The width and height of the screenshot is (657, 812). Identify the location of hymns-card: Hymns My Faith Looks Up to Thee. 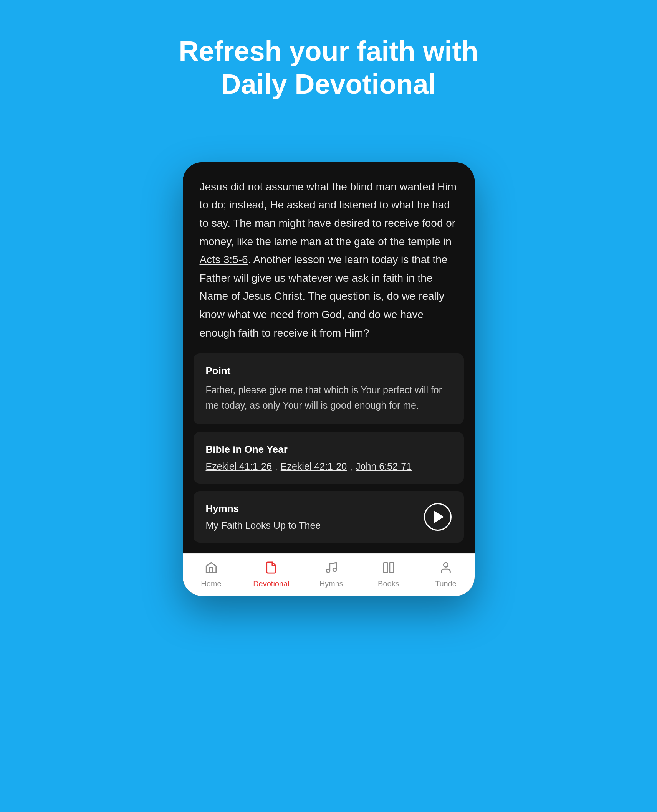
(329, 517).